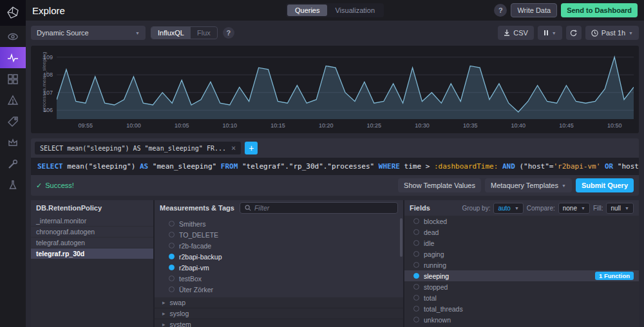 The width and height of the screenshot is (644, 327). Describe the element at coordinates (522, 243) in the screenshot. I see `field-item: idle` at that location.